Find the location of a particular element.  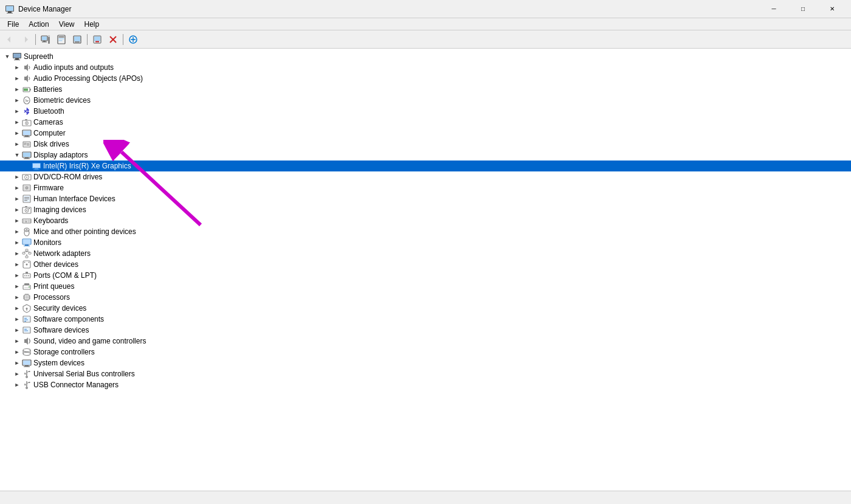

expand-ports: ► is located at coordinates (17, 275).